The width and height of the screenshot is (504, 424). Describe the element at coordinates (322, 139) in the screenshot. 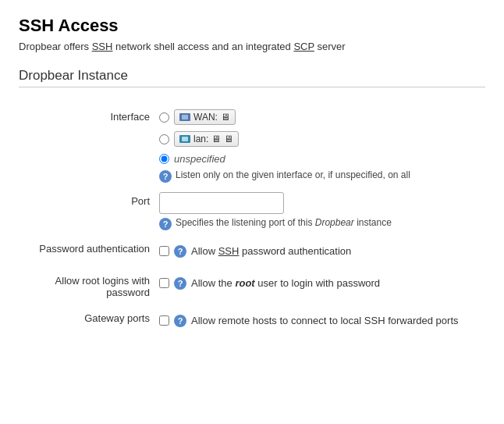

I see `interface-lan-option: lan: 🖥 🖥` at that location.